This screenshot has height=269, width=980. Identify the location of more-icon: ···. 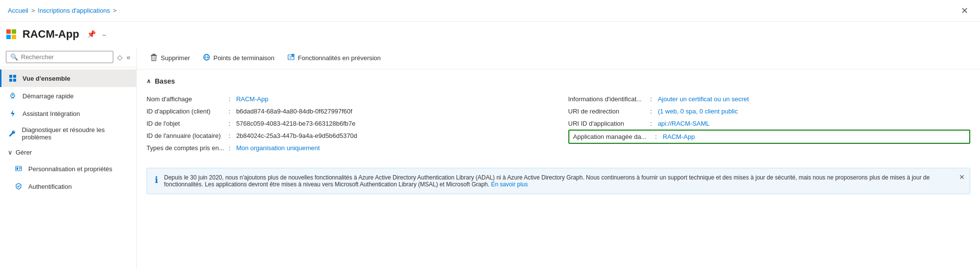
(104, 34).